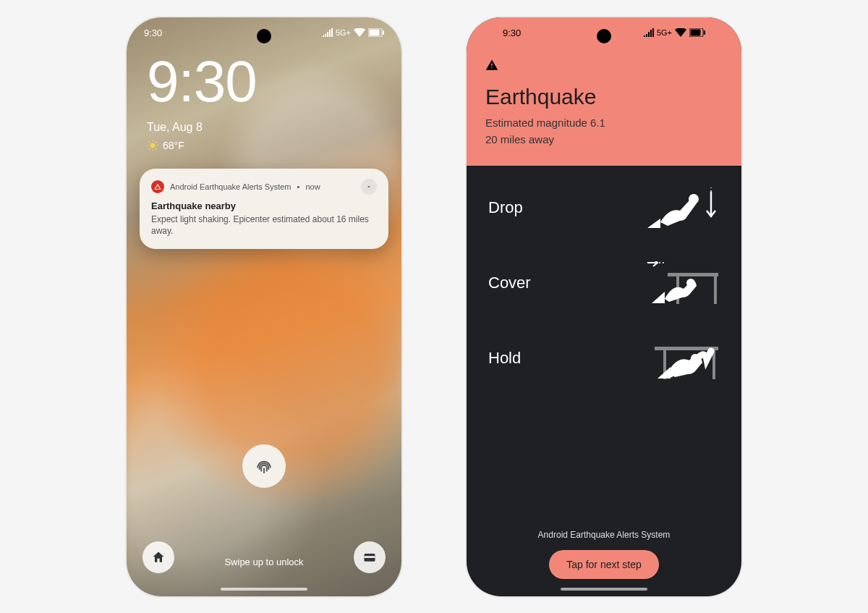  I want to click on fingerprint-button, so click(264, 466).